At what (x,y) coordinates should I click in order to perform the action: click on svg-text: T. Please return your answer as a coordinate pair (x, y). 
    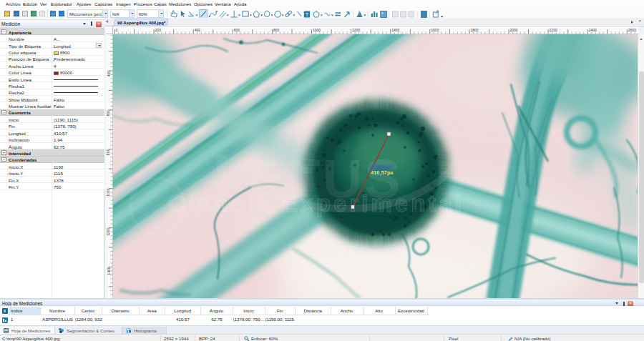
    Looking at the image, I should click on (307, 14).